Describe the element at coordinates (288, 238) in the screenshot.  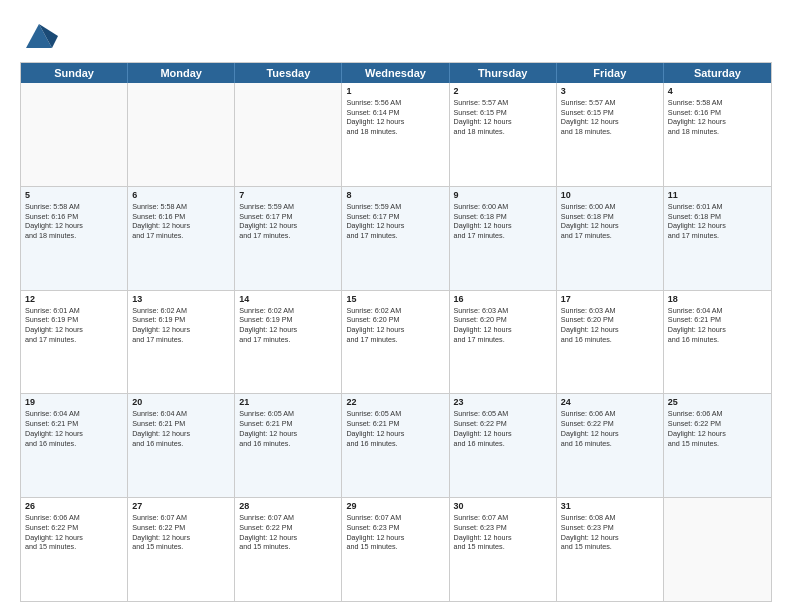
I see `day-cell-7: 7Sunrise: 5:59 AM Sunset: 6:17 PM Daylig…` at that location.